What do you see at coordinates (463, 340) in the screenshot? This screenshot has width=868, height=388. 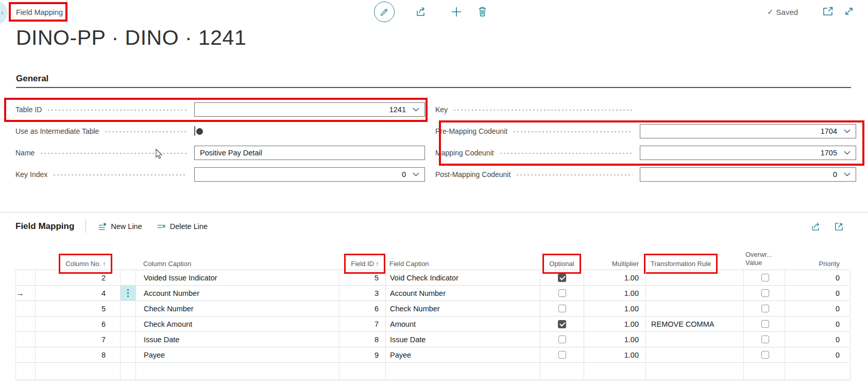 I see `cell-field_caption: Issue Date` at bounding box center [463, 340].